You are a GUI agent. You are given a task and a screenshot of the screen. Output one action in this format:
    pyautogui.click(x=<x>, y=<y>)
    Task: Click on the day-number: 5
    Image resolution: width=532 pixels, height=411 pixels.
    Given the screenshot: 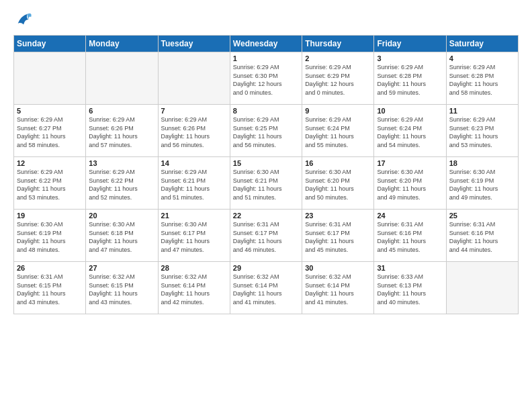 What is the action you would take?
    pyautogui.click(x=50, y=111)
    